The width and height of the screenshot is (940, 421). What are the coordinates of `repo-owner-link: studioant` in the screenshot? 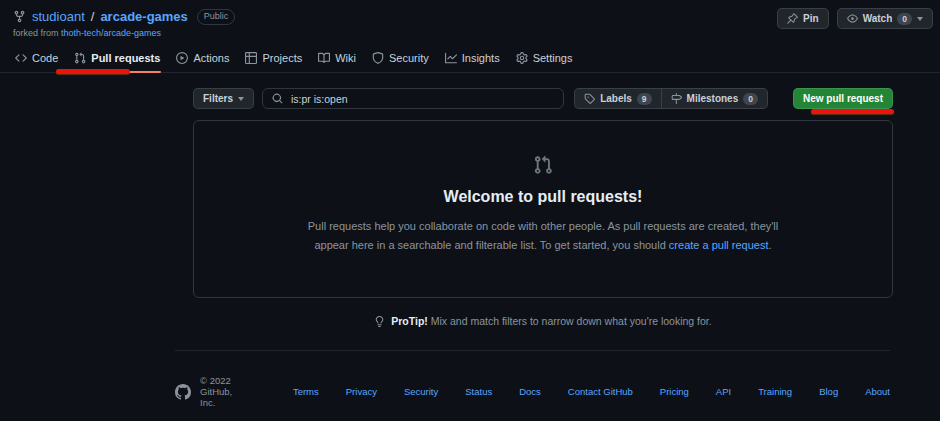 It's located at (58, 16).